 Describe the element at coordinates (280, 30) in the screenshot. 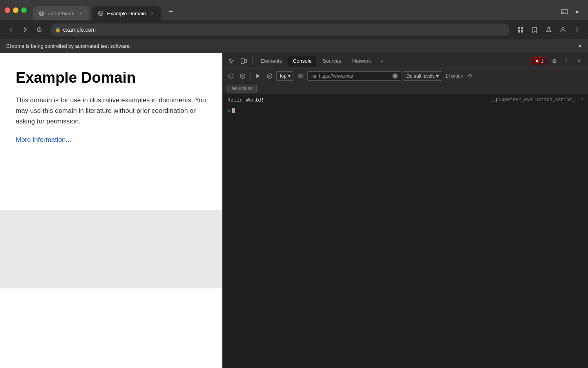

I see `address-bar: 🔒 example.com` at that location.